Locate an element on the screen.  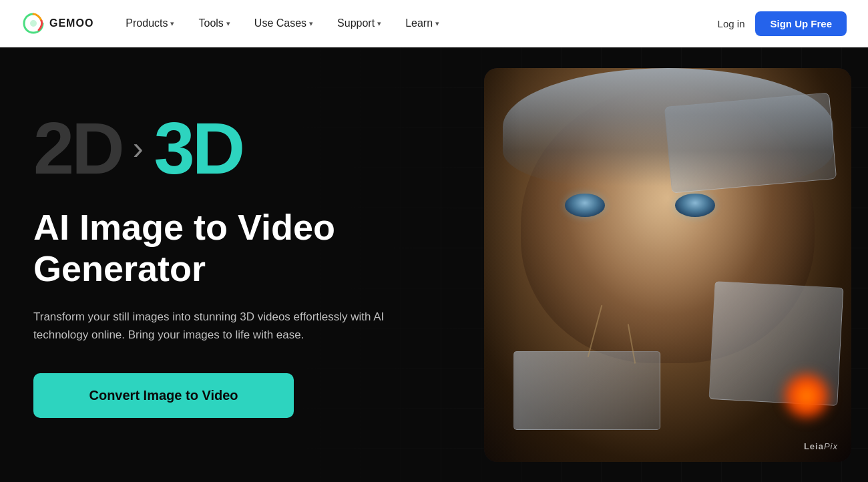
leia-brand: Leia is located at coordinates (814, 446).